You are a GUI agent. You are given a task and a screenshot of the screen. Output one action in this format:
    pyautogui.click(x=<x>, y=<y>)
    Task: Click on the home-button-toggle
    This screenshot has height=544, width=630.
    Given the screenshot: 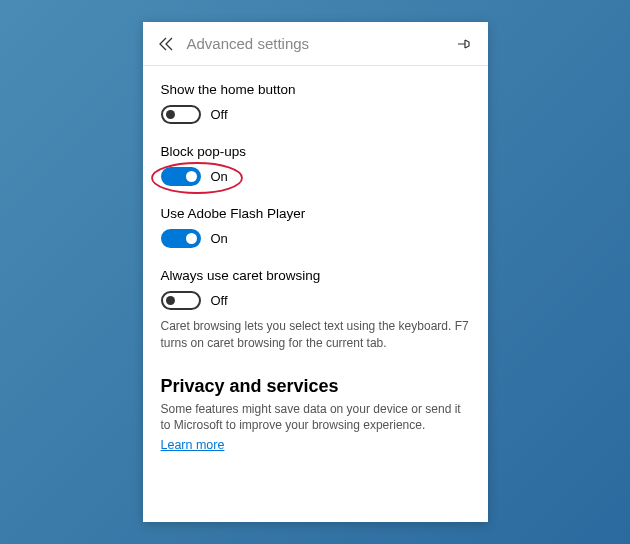 What is the action you would take?
    pyautogui.click(x=181, y=114)
    